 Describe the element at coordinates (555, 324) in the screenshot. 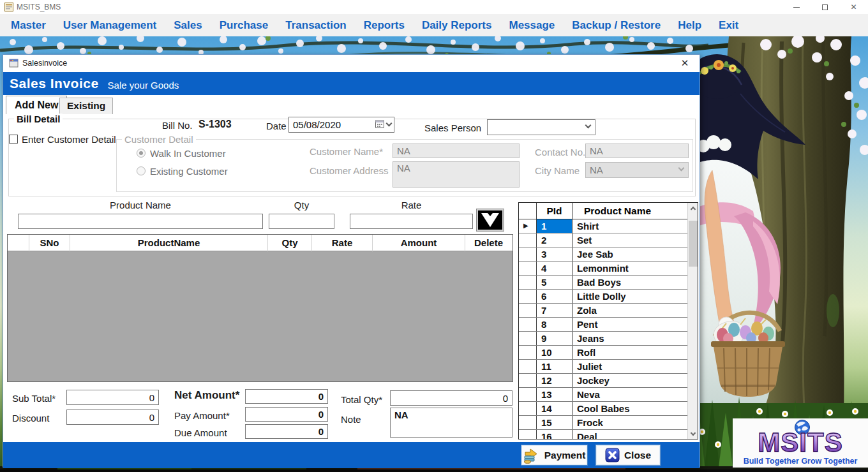

I see `product-id-cell: 8` at that location.